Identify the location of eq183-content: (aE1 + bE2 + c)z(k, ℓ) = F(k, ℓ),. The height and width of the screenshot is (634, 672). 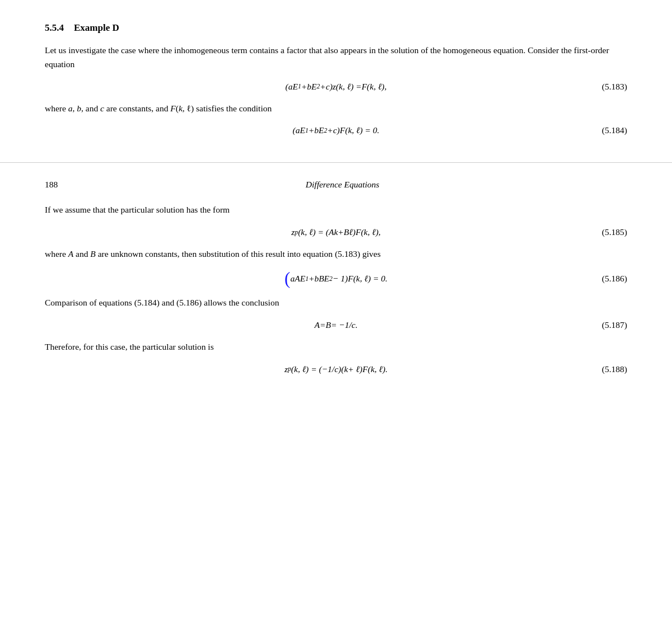
(336, 87).